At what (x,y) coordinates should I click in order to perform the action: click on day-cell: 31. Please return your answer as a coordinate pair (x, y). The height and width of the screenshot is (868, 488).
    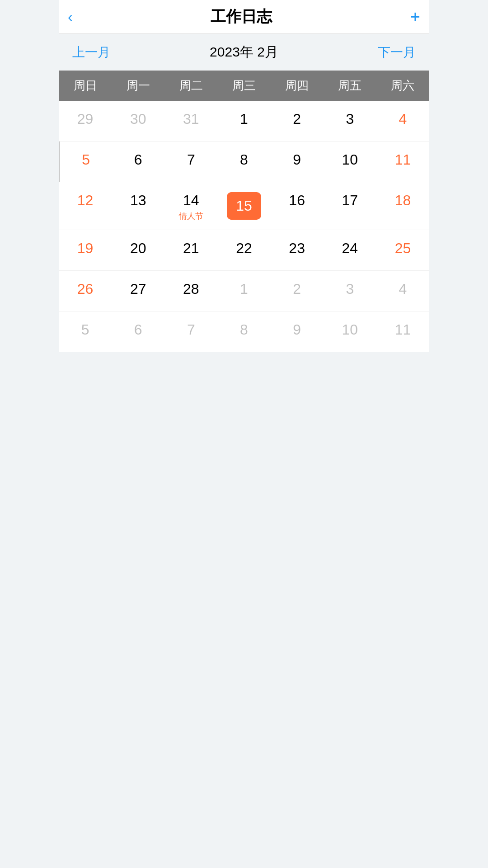
    Looking at the image, I should click on (191, 121).